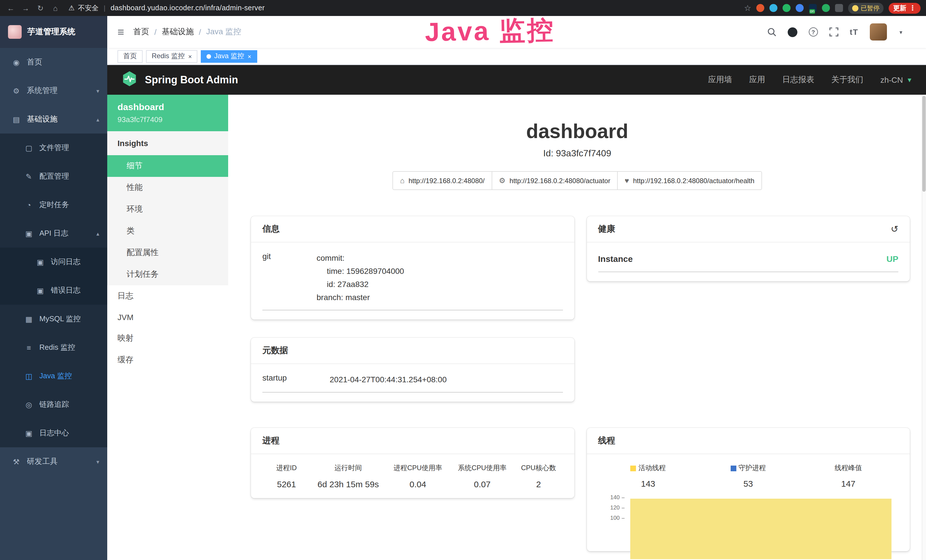  What do you see at coordinates (53, 291) in the screenshot?
I see `sidebar-item-error-logs: ▣ 错误日志` at bounding box center [53, 291].